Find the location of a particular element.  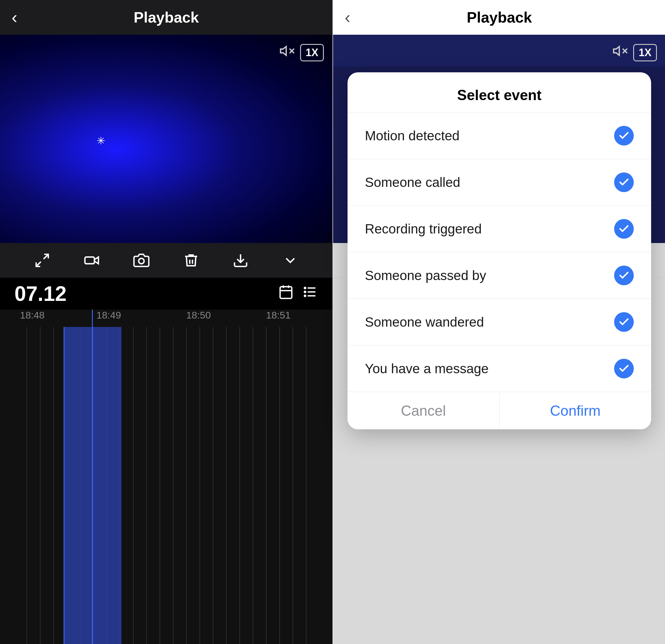

event-label-someone-called: Someone called is located at coordinates (413, 182).